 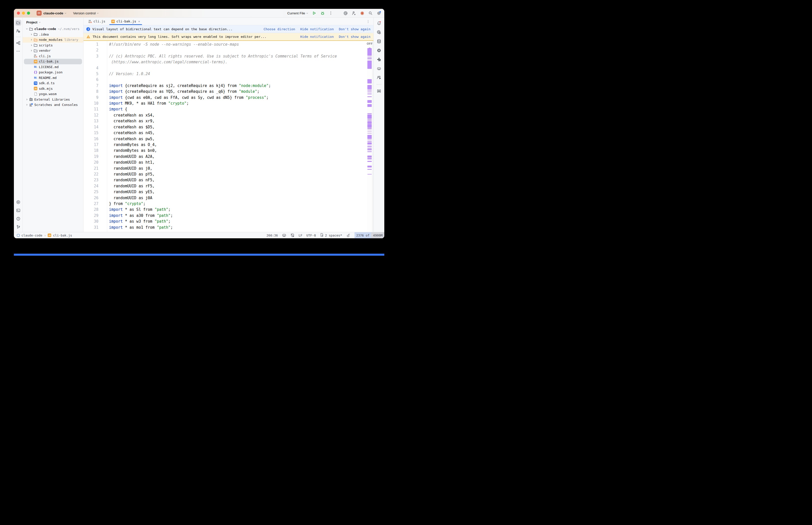 What do you see at coordinates (300, 235) in the screenshot?
I see `line-separator-widget: LF` at bounding box center [300, 235].